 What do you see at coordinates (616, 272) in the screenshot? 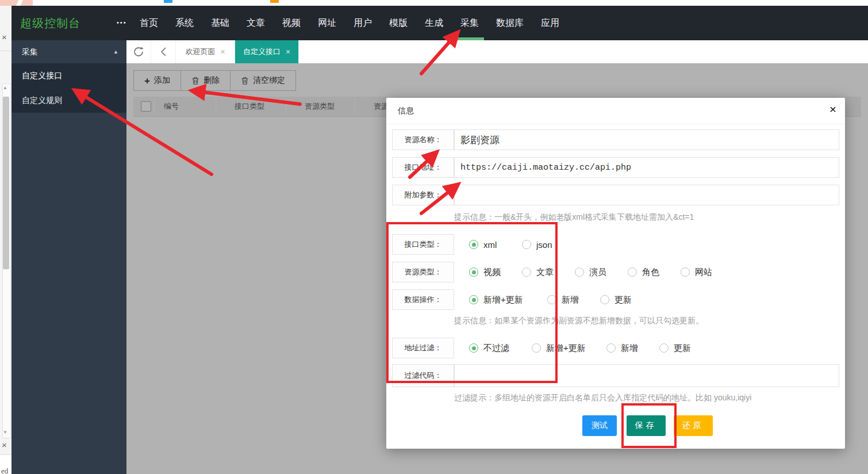
I see `form-row-resource-type: 资源类型： 视频 文章 演员 角色 网站` at bounding box center [616, 272].